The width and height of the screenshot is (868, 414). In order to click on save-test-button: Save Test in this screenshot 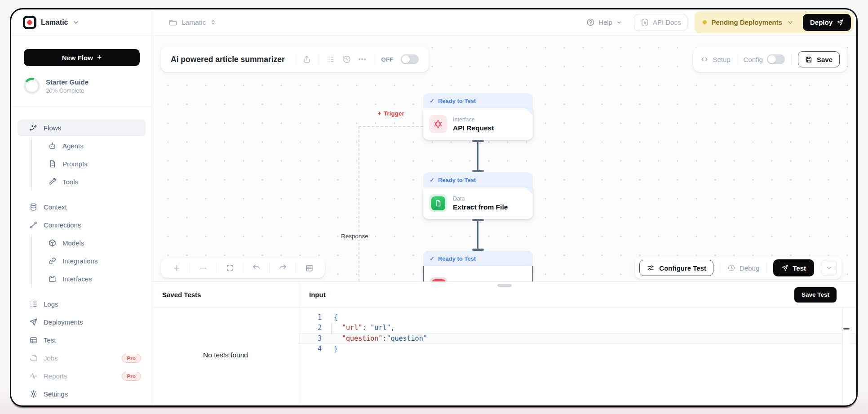, I will do `click(815, 295)`.